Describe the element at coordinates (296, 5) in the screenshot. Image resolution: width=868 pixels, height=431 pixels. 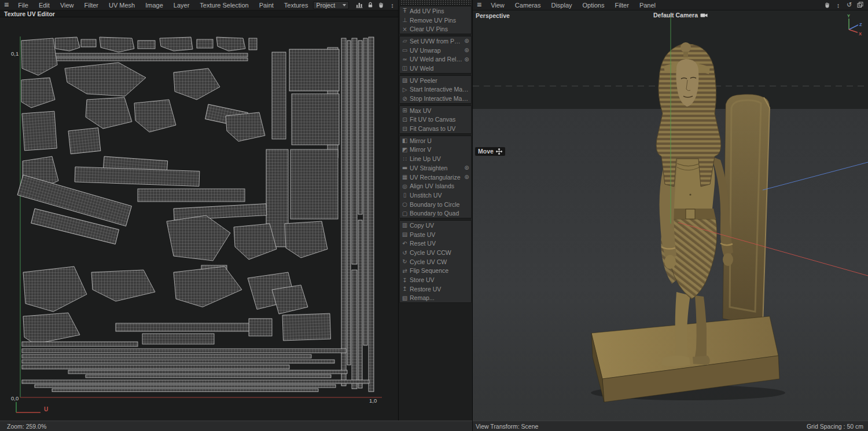
I see `menu-textures: Textures` at that location.